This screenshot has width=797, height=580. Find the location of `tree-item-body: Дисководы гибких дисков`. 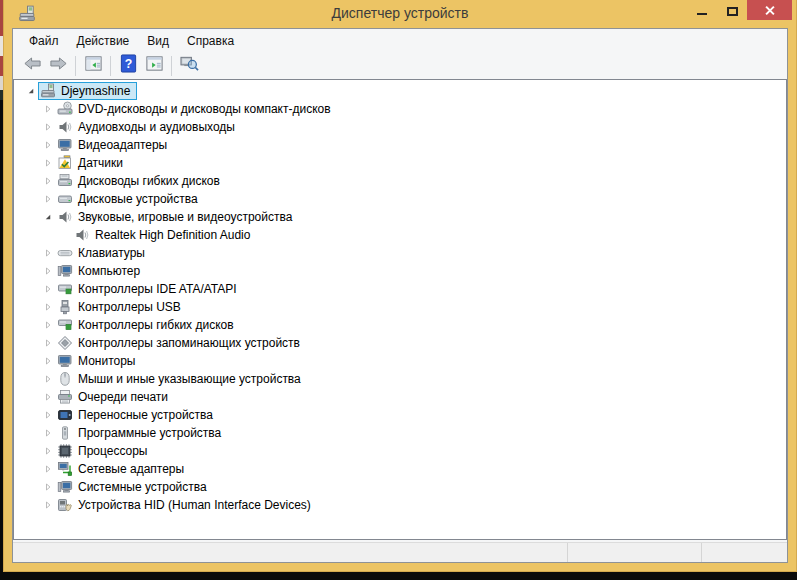

tree-item-body: Дисководы гибких дисков is located at coordinates (141, 181).